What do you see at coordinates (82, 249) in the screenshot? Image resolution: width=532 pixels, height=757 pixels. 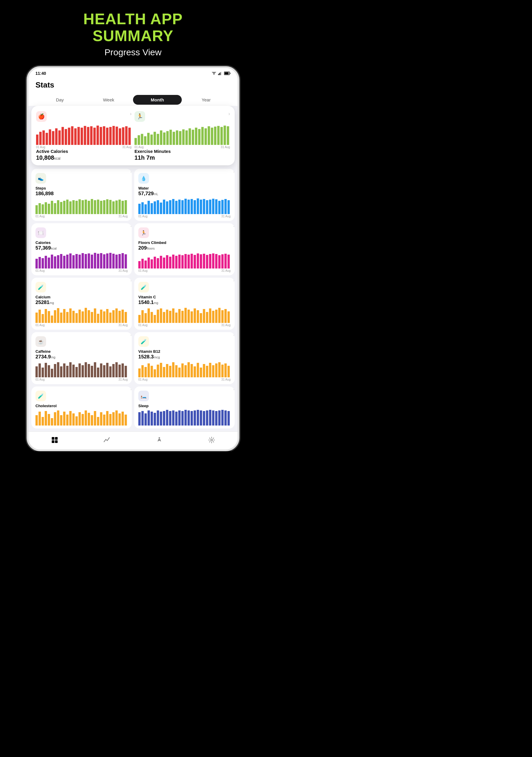 I see `calories-card: › 🍽️ Calories 57,369kcal` at bounding box center [82, 249].